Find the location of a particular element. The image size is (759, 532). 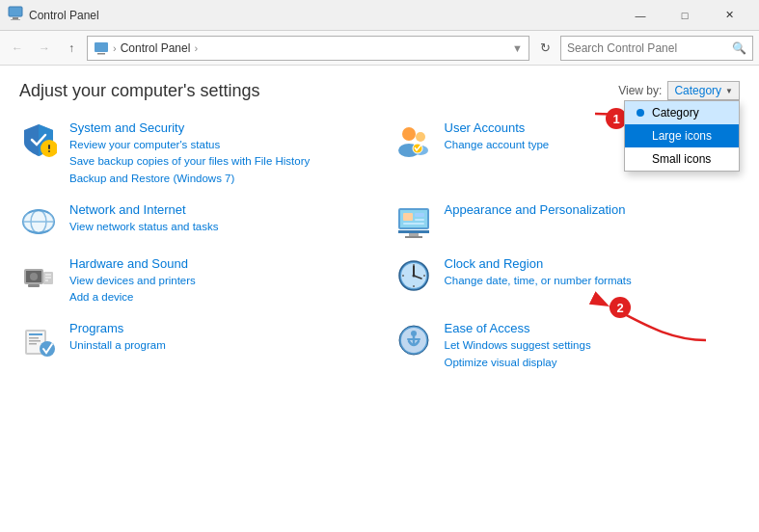

clock-content: Clock and Region Change date, time, or n… is located at coordinates (592, 273).